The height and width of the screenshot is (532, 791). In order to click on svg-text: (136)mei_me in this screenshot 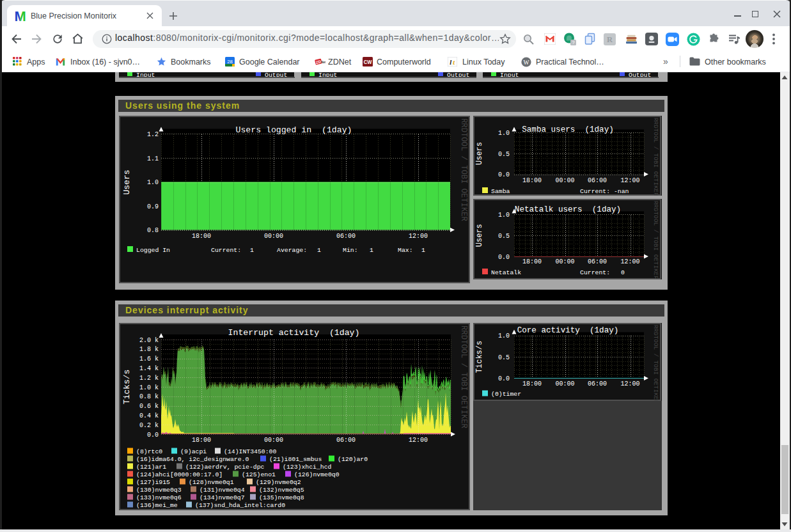, I will do `click(157, 505)`.